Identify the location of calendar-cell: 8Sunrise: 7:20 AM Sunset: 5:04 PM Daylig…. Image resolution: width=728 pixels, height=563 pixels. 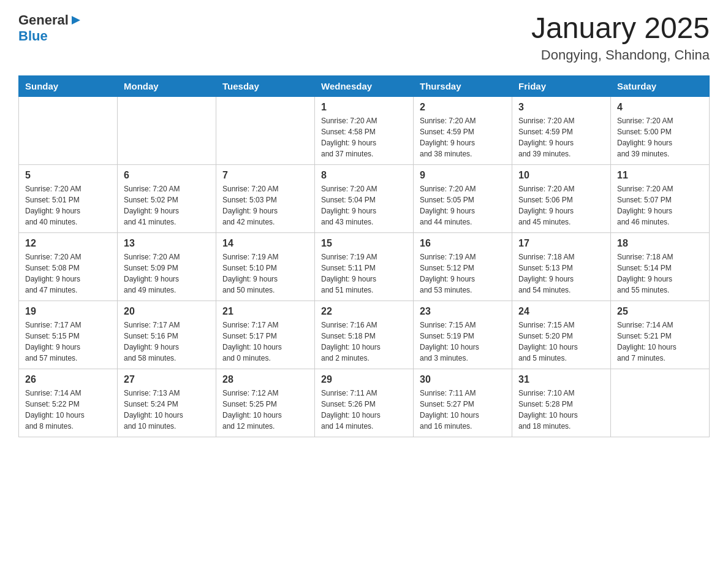
(364, 199).